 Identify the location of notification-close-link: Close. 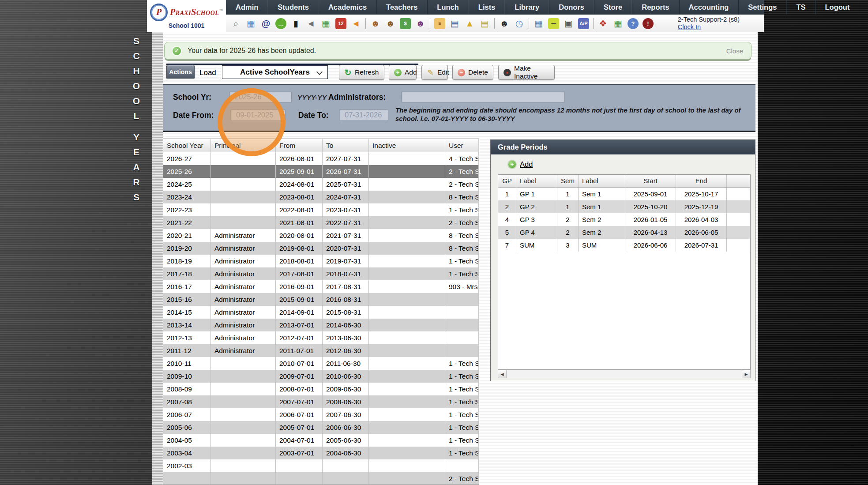
(735, 51).